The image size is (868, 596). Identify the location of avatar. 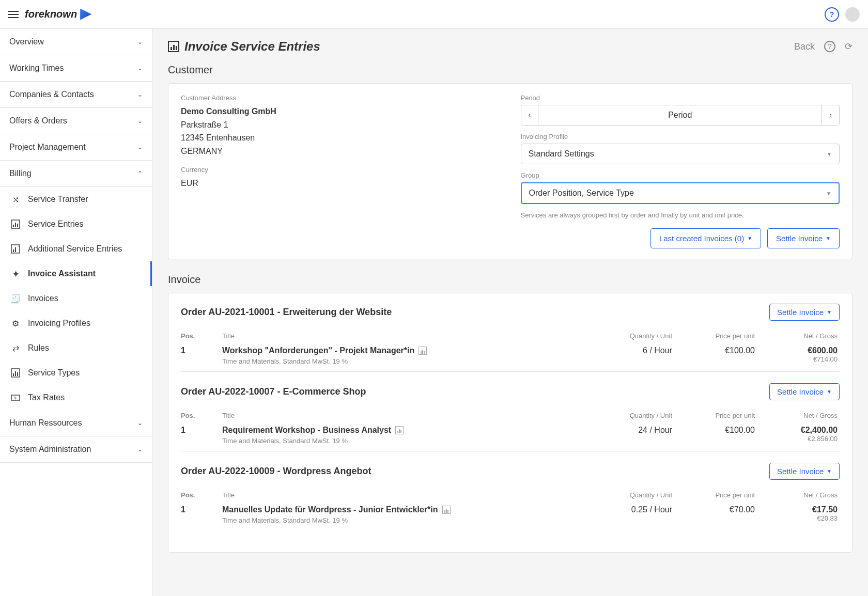
(853, 14).